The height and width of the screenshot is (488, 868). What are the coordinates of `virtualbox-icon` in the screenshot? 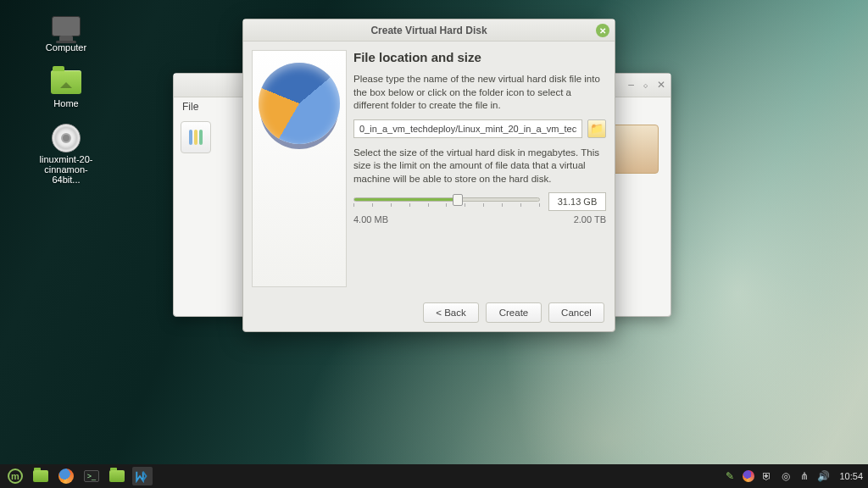 It's located at (142, 476).